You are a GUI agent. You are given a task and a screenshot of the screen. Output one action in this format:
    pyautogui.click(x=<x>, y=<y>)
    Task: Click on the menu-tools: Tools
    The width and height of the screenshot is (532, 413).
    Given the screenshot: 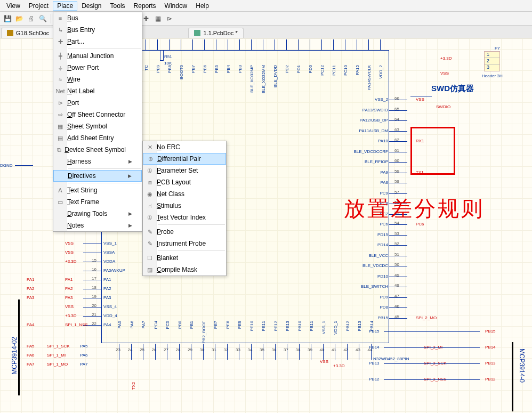 What is the action you would take?
    pyautogui.click(x=118, y=6)
    